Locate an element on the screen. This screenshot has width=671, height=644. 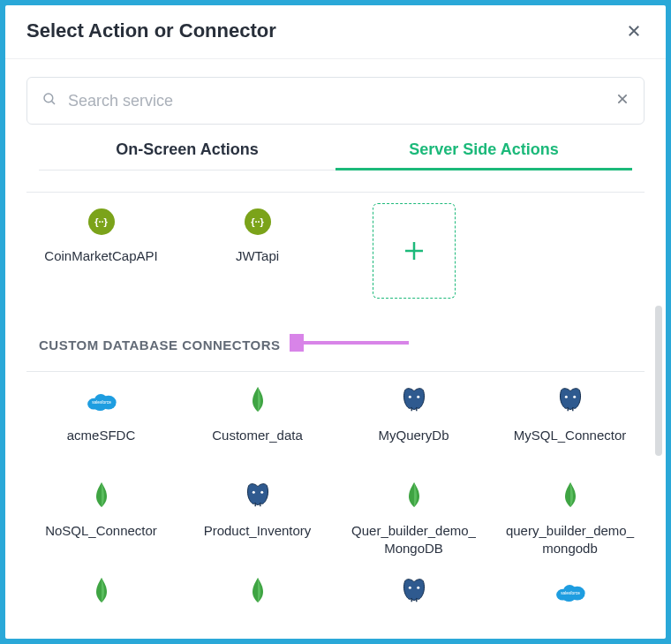
db-connector-item: Quer_builder_demo_MongoDB is located at coordinates (413, 523).